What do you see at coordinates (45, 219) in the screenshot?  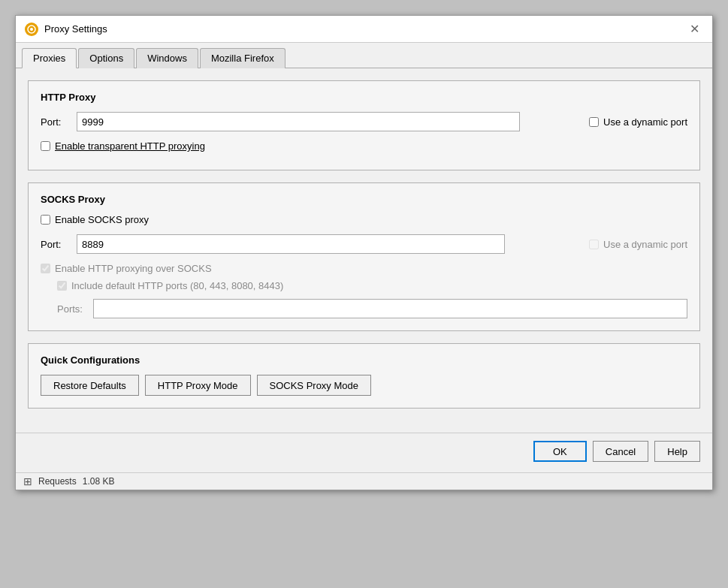 I see `enable-socks-checkbox` at bounding box center [45, 219].